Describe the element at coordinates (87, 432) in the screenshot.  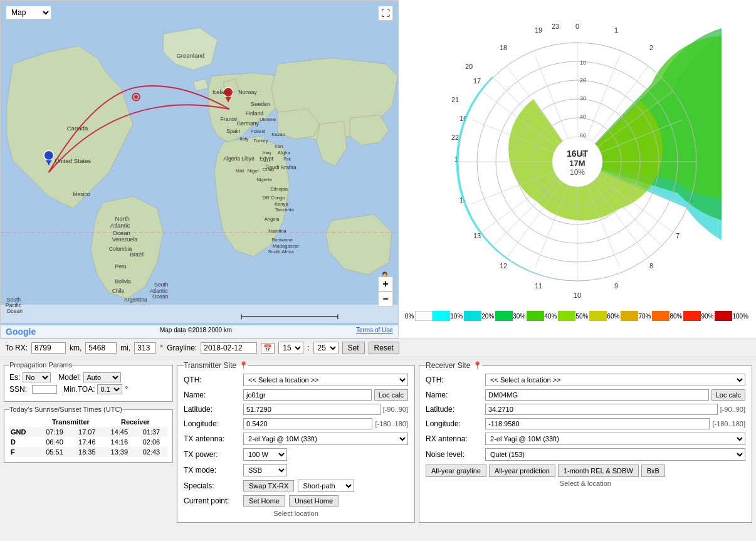
I see `sr-gnd-tx-set: 17:07` at that location.